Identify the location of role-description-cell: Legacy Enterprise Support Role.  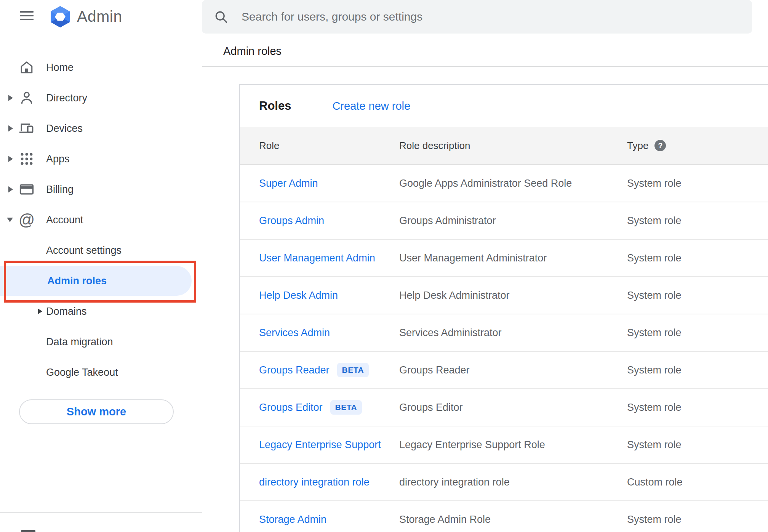
(513, 445).